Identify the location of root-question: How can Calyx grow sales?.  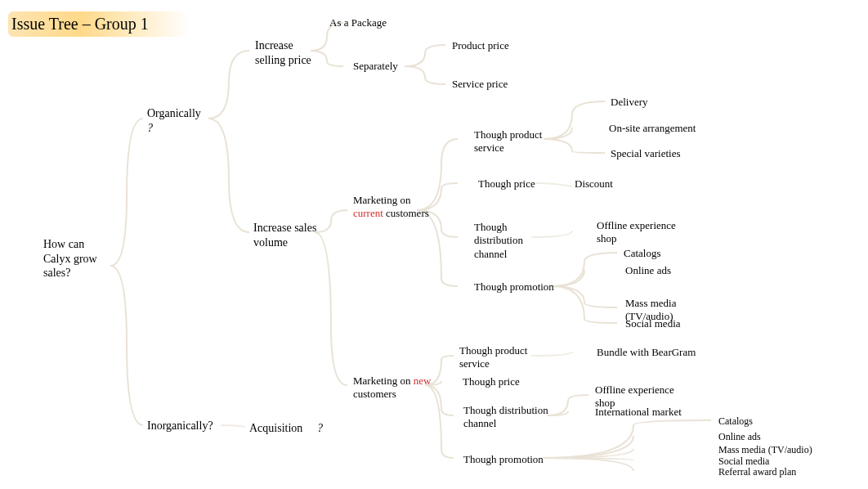
(76, 258).